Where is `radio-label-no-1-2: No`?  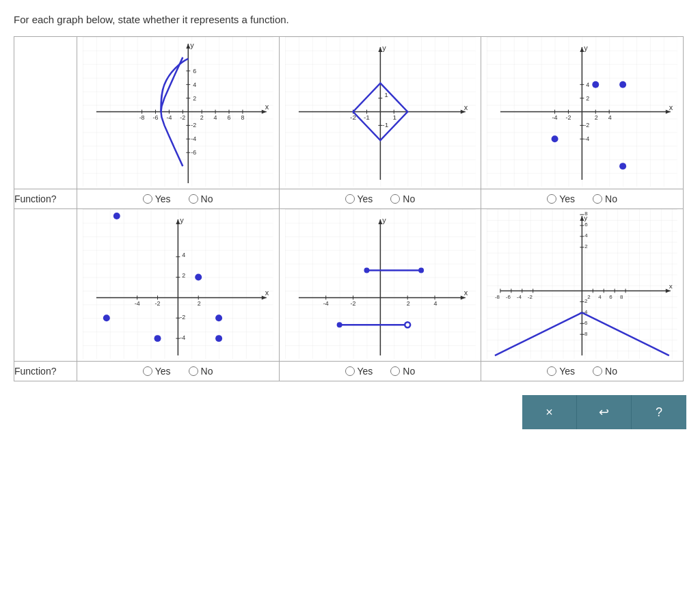
radio-label-no-1-2: No is located at coordinates (409, 199).